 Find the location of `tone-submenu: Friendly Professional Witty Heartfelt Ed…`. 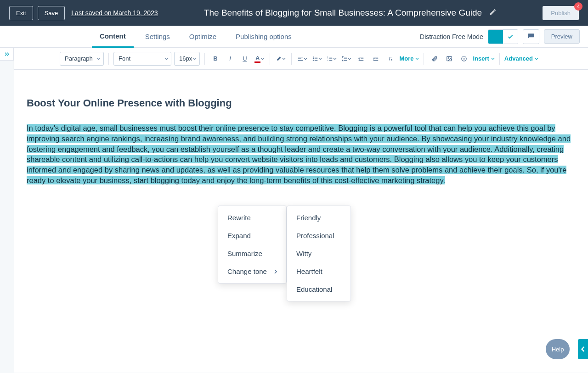

tone-submenu: Friendly Professional Witty Heartfelt Ed… is located at coordinates (319, 253).